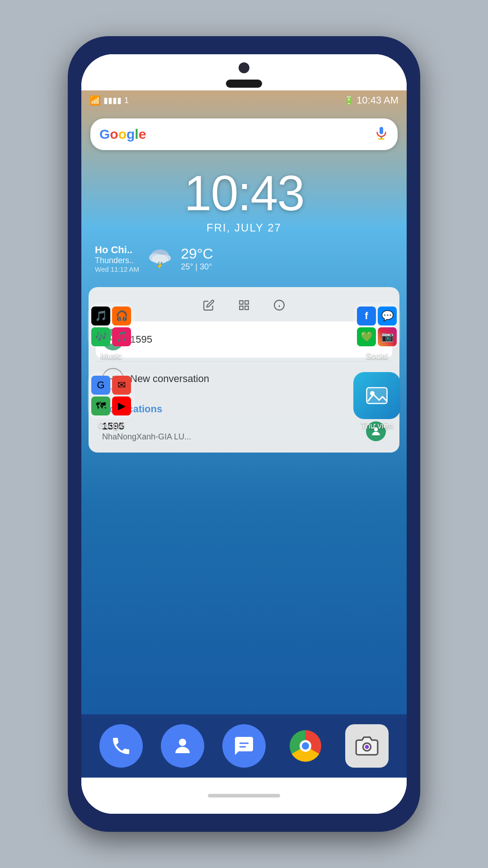 The width and height of the screenshot is (488, 868). What do you see at coordinates (377, 356) in the screenshot?
I see `social-folder-label: Social` at bounding box center [377, 356].